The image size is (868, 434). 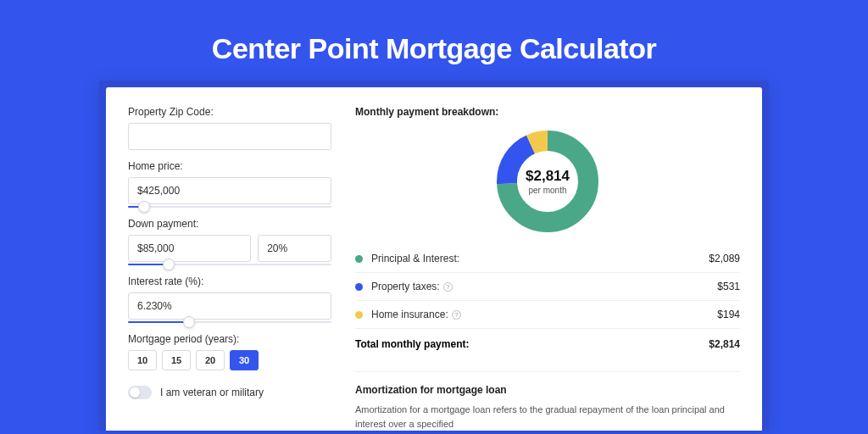 What do you see at coordinates (548, 287) in the screenshot?
I see `legend-row: Property taxes:?$531` at bounding box center [548, 287].